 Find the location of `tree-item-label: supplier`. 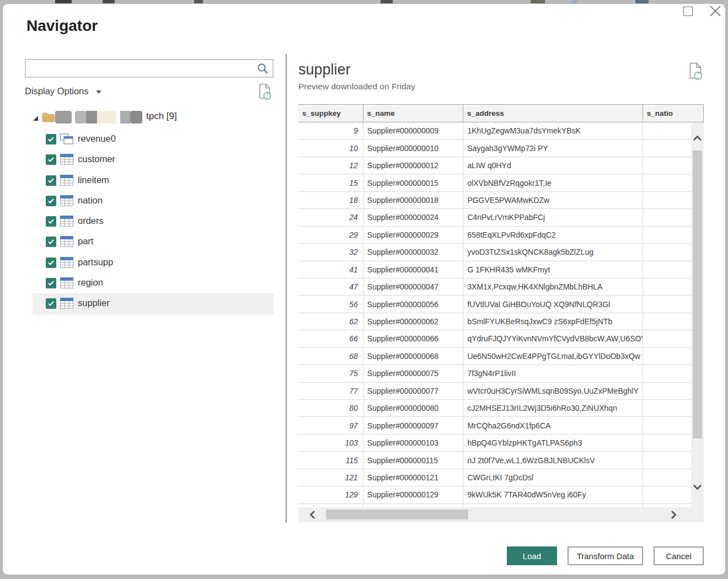

tree-item-label: supplier is located at coordinates (94, 303).